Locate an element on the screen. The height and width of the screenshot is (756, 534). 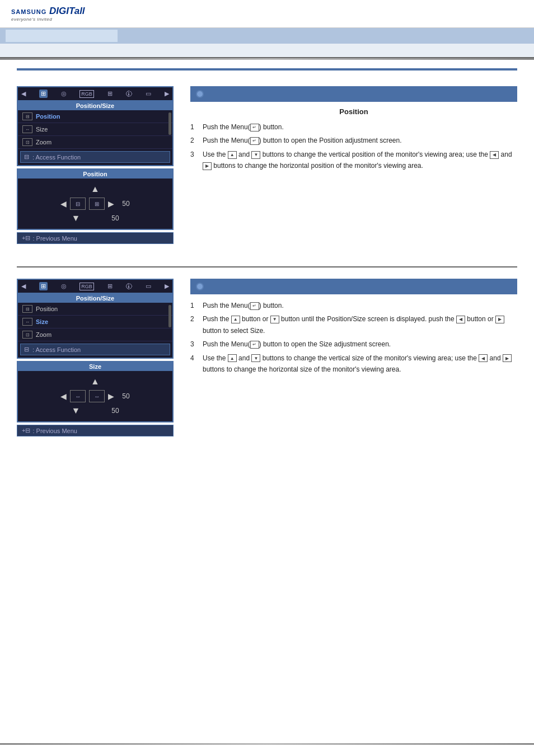
right-icon-s1: ▶ is located at coordinates (207, 166).